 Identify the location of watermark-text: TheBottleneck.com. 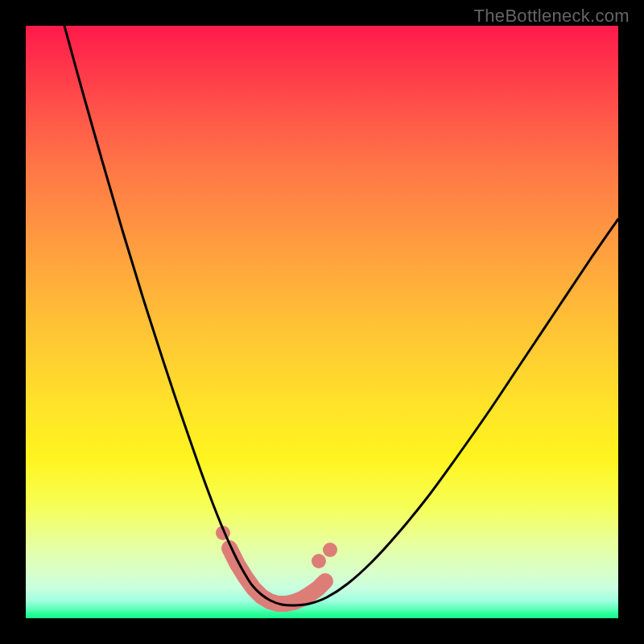
(552, 16).